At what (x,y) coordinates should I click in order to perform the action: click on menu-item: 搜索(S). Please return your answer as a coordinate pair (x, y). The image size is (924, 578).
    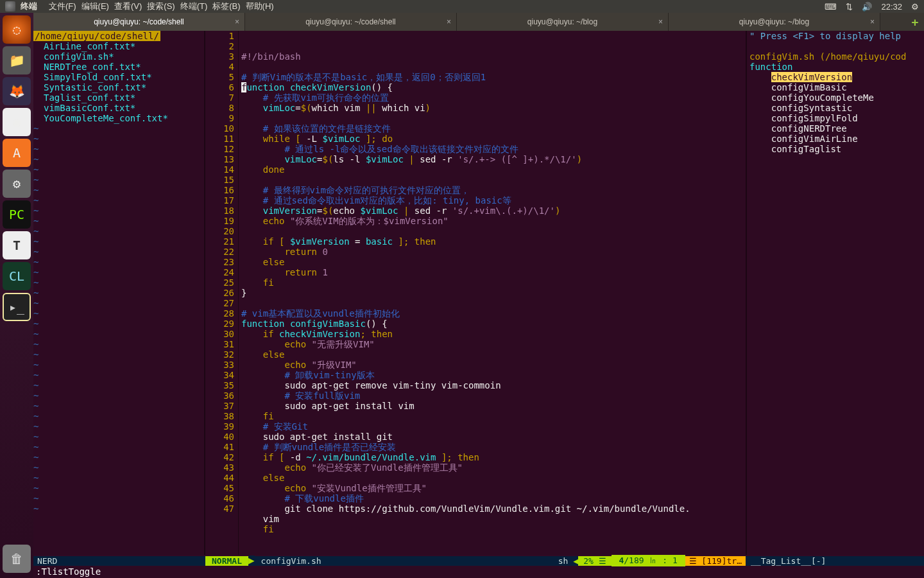
    Looking at the image, I should click on (160, 6).